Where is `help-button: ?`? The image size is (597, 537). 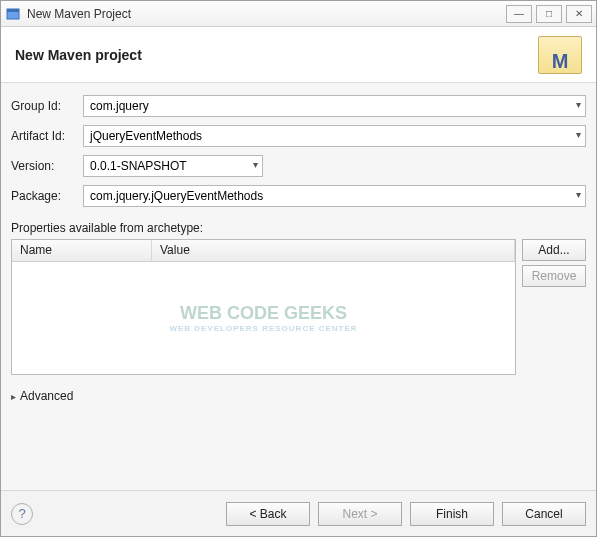
help-button: ? is located at coordinates (22, 514).